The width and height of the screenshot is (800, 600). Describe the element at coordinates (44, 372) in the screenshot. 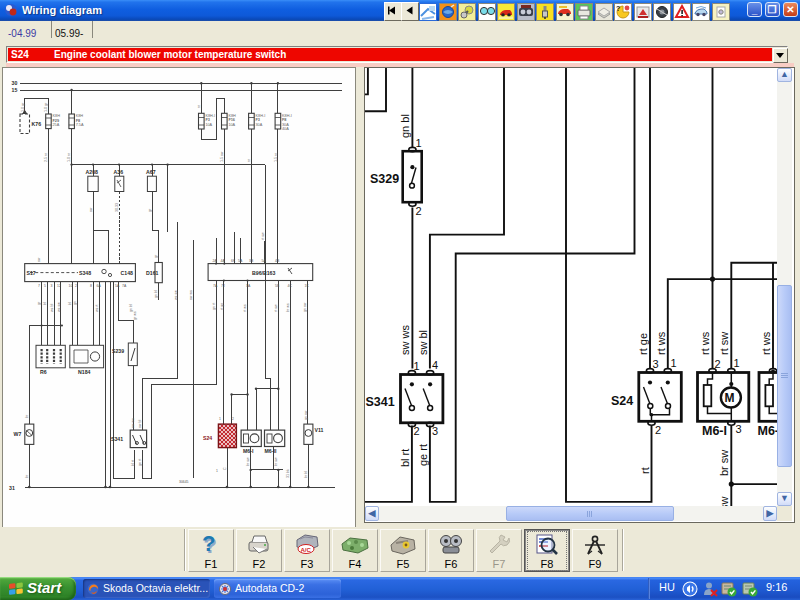

I see `svg-text: R6` at that location.